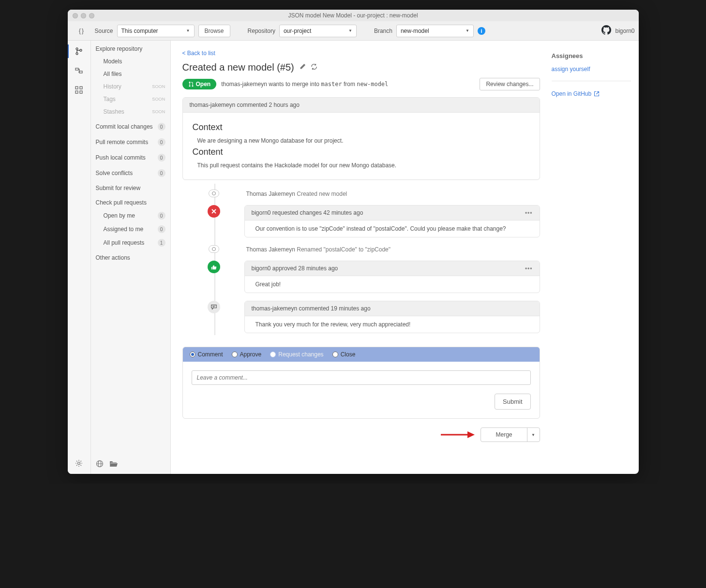 This screenshot has height=588, width=706. What do you see at coordinates (83, 15) in the screenshot?
I see `traffic-lights` at bounding box center [83, 15].